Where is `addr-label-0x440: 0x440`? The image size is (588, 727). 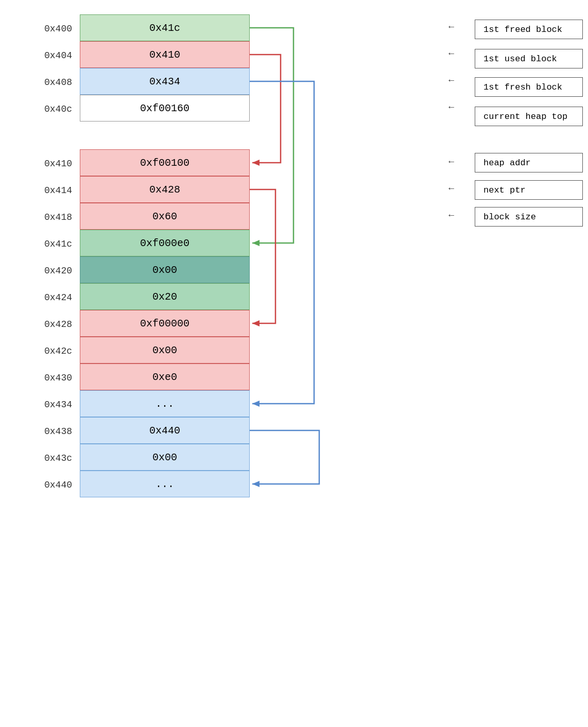 addr-label-0x440: 0x440 is located at coordinates (51, 485).